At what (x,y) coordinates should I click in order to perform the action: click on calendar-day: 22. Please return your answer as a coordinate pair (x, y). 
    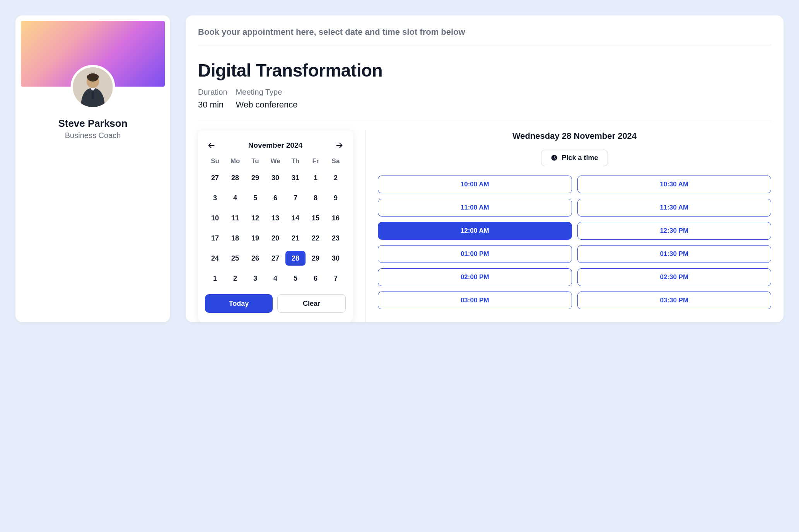
    Looking at the image, I should click on (316, 238).